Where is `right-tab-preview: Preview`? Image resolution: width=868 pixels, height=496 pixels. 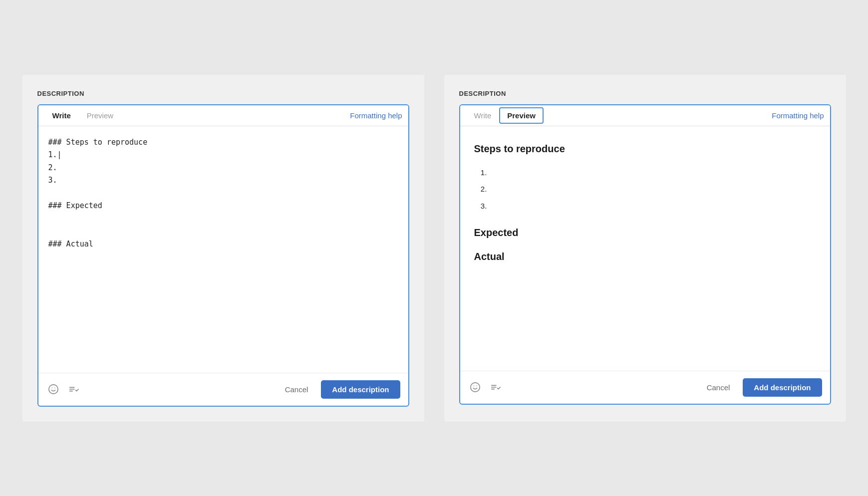
right-tab-preview: Preview is located at coordinates (521, 116).